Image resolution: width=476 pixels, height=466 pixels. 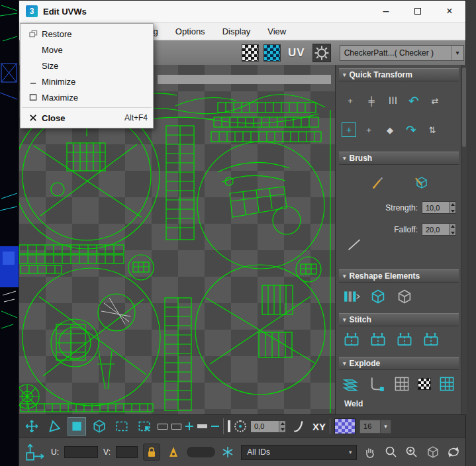 I want to click on status-bar: U: V: All IDs ▾, so click(x=242, y=451).